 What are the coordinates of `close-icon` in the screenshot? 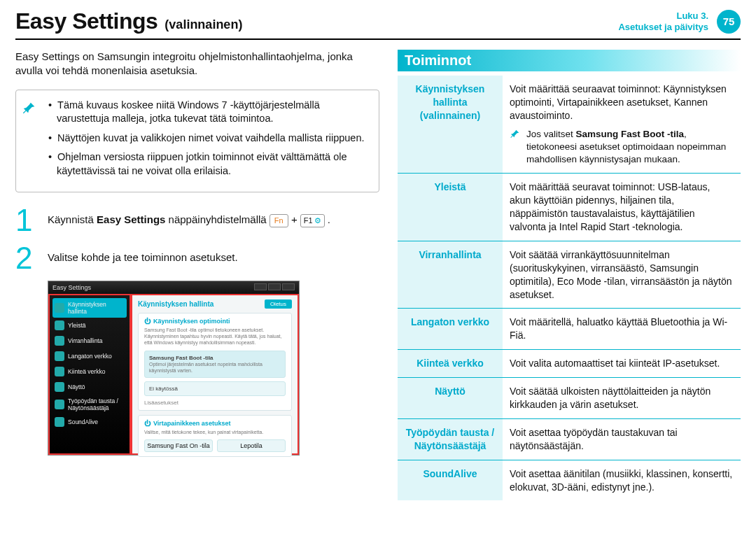 It's located at (288, 287).